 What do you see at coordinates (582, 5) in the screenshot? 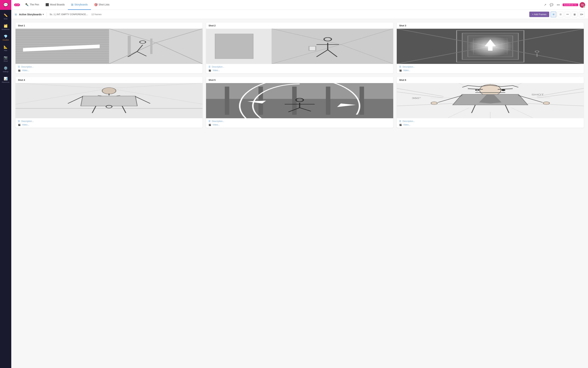
I see `avatar: SB` at bounding box center [582, 5].